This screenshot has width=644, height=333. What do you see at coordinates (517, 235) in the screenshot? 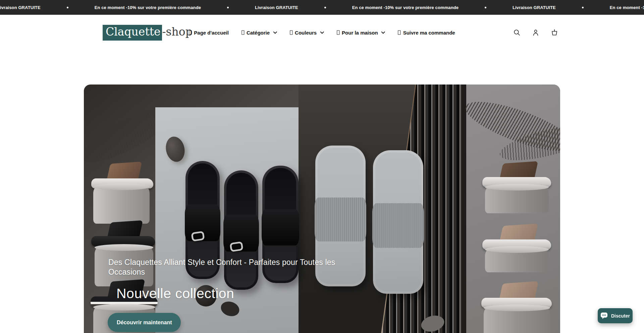
I see `slide-graphic-tan-right` at bounding box center [517, 235].